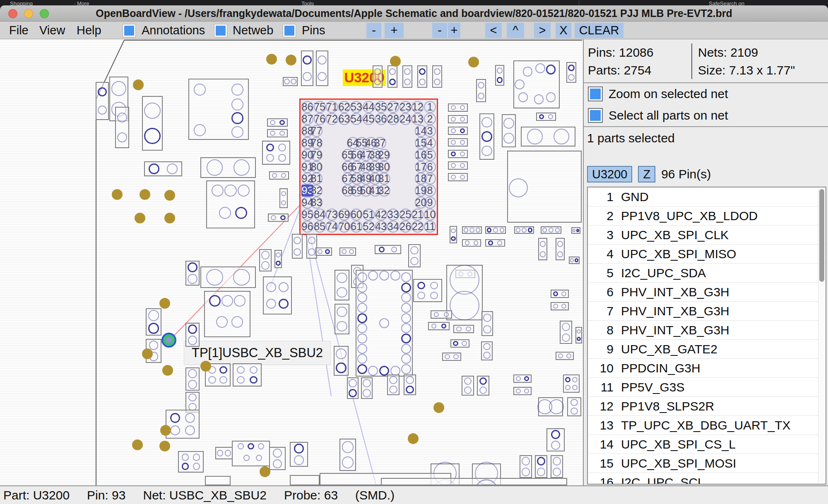  I want to click on pins-label: Pins, so click(313, 31).